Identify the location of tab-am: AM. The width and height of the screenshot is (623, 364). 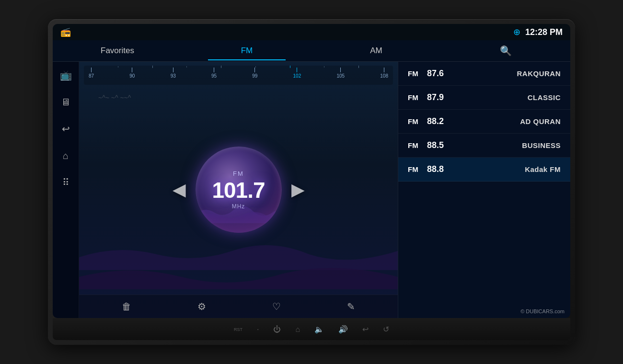
(376, 51).